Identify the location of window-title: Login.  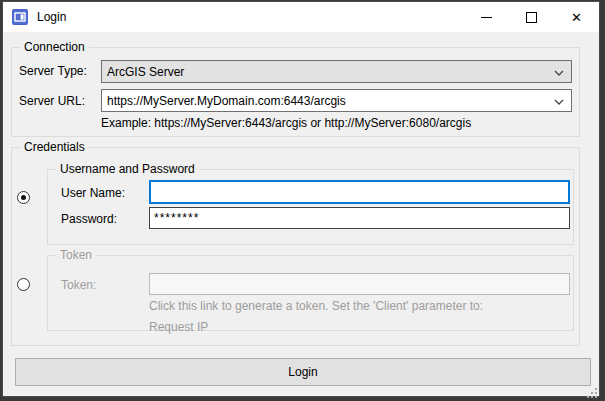
(52, 17).